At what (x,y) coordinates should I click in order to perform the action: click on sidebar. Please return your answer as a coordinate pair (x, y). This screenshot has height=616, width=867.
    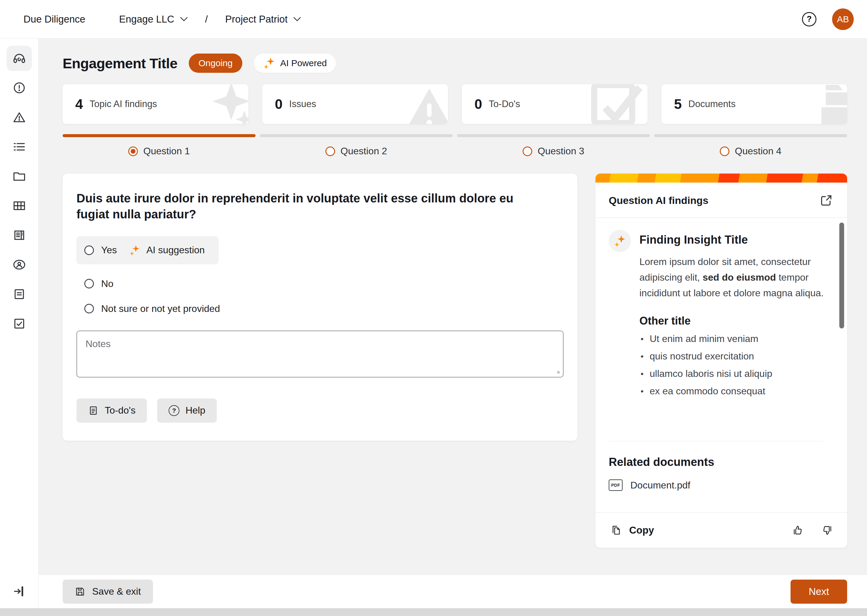
    Looking at the image, I should click on (19, 306).